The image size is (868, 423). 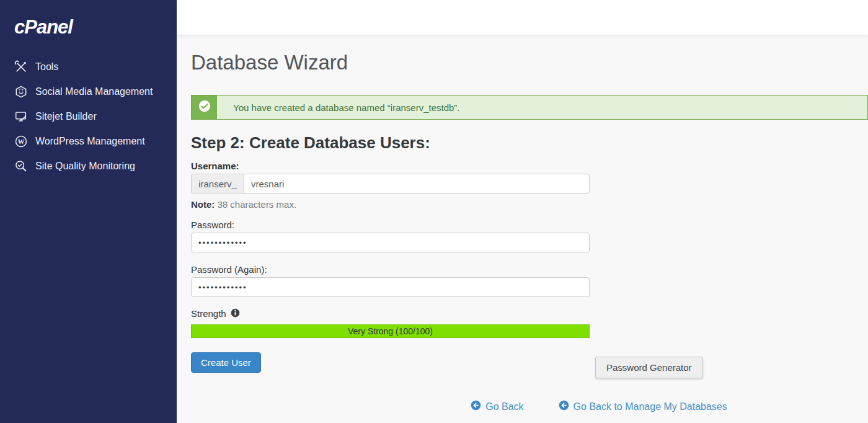 I want to click on sidebar-item-social-media-management: Social Media Management, so click(x=88, y=92).